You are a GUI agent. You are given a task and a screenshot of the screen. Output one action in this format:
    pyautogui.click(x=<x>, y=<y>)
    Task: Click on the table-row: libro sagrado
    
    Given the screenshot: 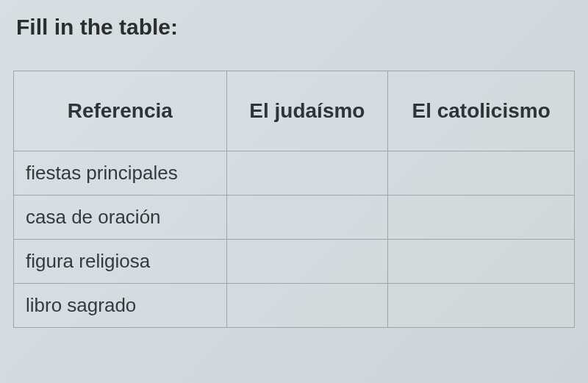 What is the action you would take?
    pyautogui.click(x=294, y=306)
    